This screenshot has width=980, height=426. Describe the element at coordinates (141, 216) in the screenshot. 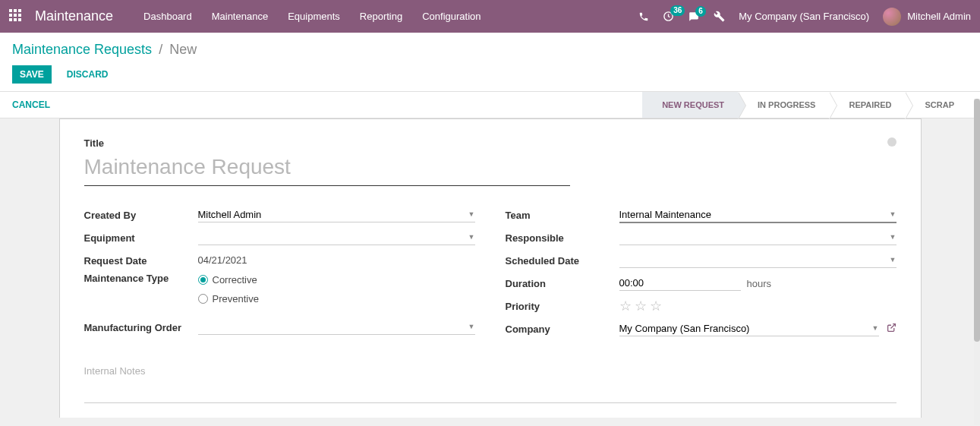

I see `label-created-by: Created By` at that location.